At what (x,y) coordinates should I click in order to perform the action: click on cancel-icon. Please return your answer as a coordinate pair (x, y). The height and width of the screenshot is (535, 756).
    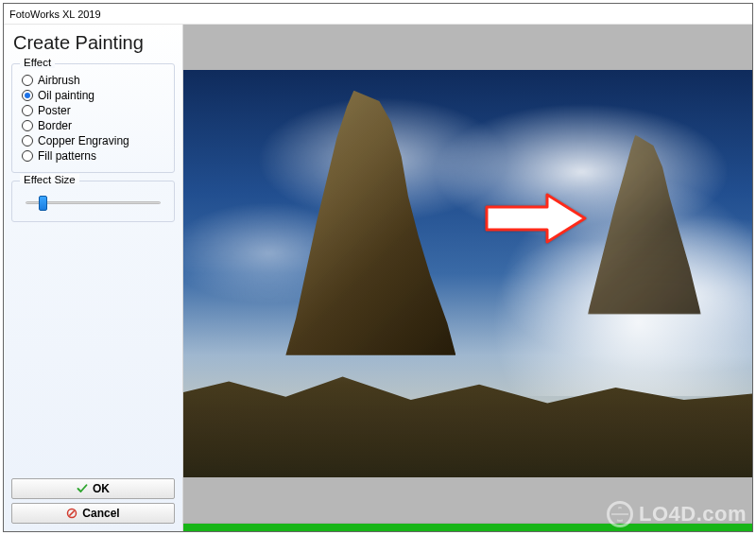
    Looking at the image, I should click on (72, 513).